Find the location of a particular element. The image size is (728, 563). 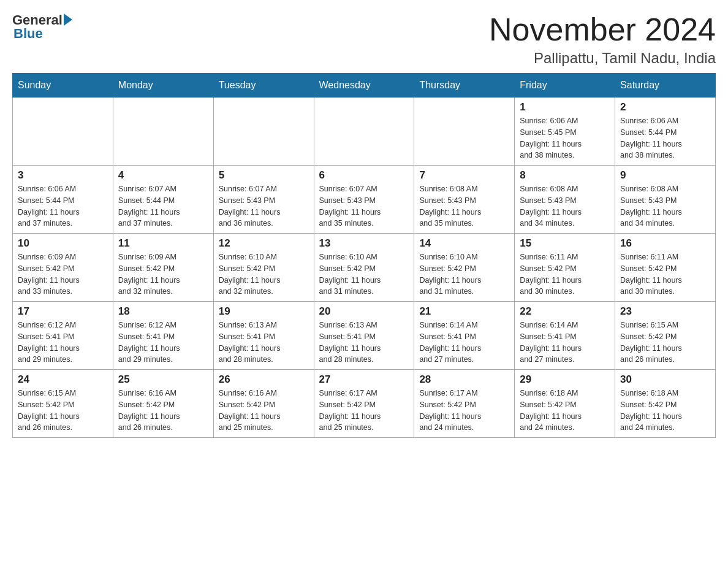

calendar-cell: 1Sunrise: 6:06 AM Sunset: 5:45 PM Daylig… is located at coordinates (565, 131).